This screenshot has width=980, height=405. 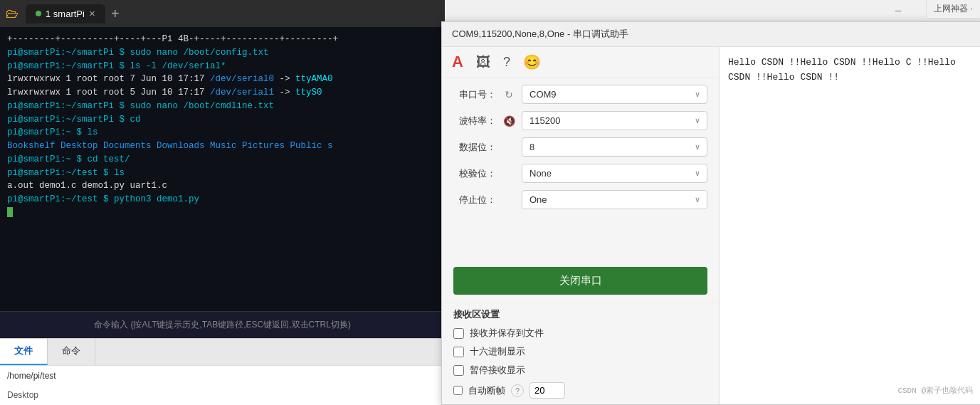 What do you see at coordinates (581, 174) in the screenshot?
I see `parity-row: 校验位： None` at bounding box center [581, 174].